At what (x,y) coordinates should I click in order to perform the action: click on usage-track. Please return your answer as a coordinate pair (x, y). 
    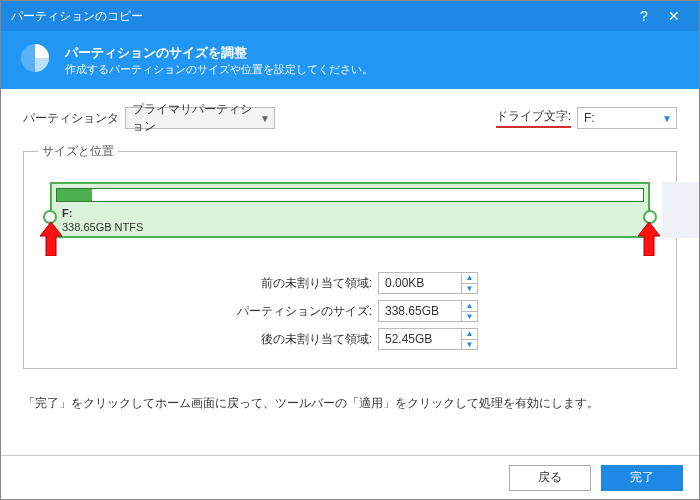
    Looking at the image, I should click on (350, 195).